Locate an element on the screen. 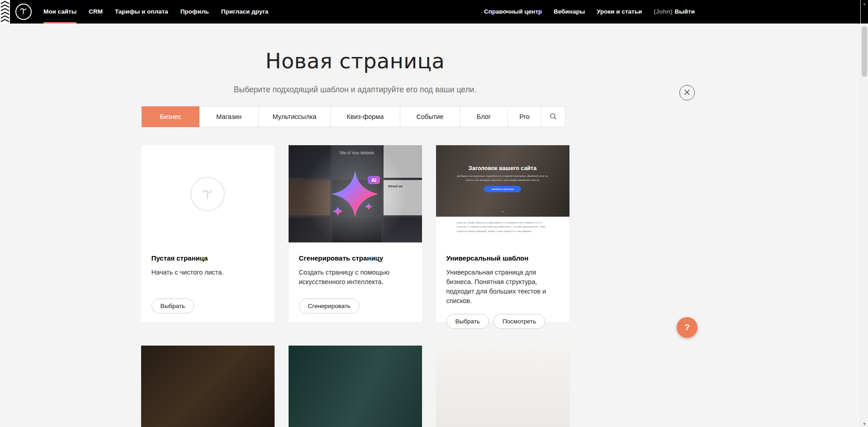 This screenshot has width=868, height=427. card-title: Сгенерировать страницу is located at coordinates (356, 258).